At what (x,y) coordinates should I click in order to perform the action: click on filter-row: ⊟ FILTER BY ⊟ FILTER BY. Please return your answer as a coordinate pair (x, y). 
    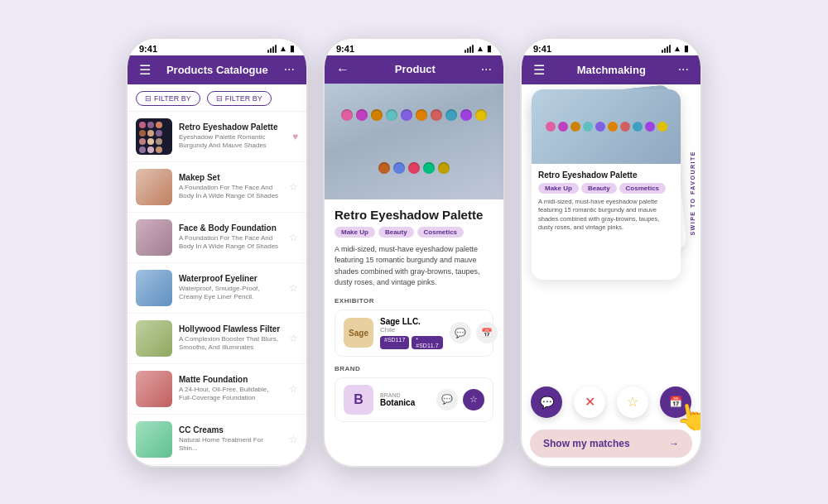
    Looking at the image, I should click on (217, 98).